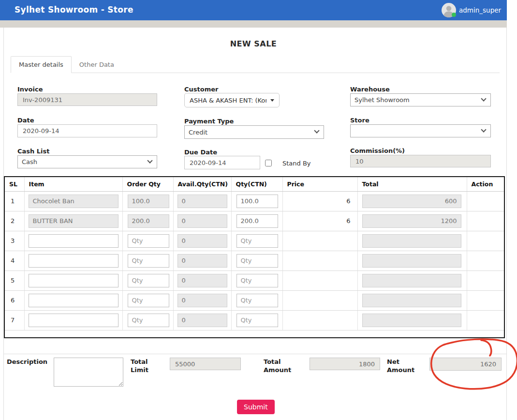  I want to click on total-amount-input, so click(345, 364).